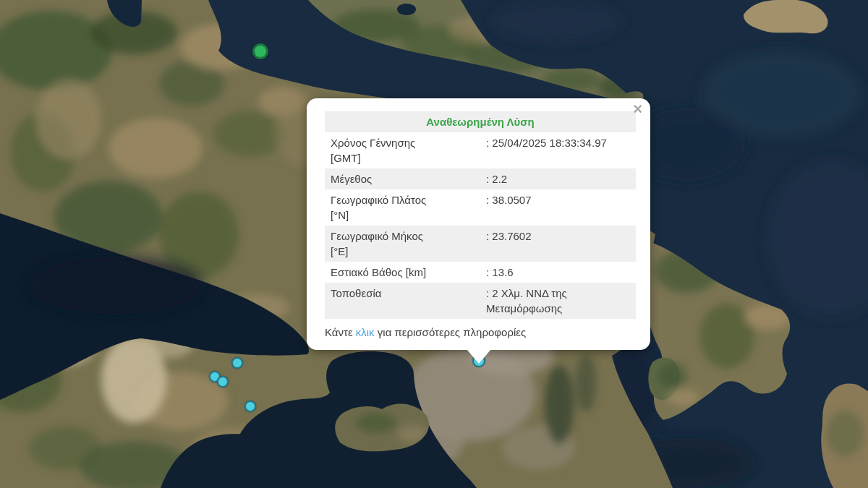 This screenshot has width=868, height=488. What do you see at coordinates (402, 158) in the screenshot?
I see `row-label-unit: [GMT]` at bounding box center [402, 158].